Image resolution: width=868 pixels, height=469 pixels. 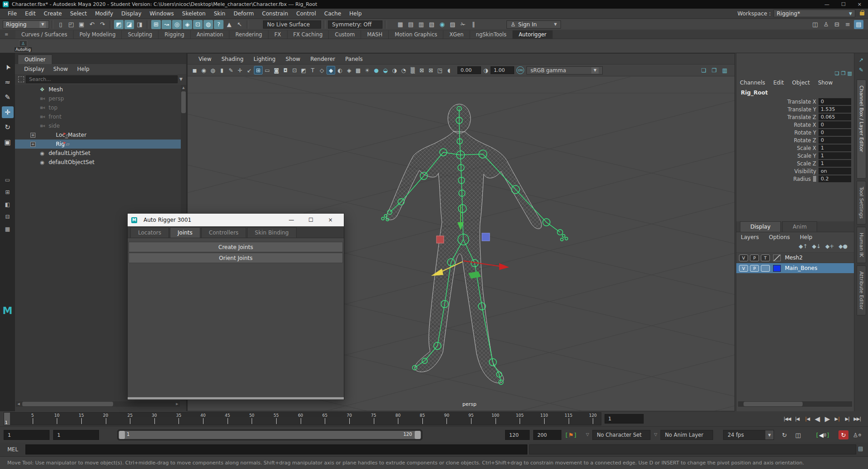 I want to click on viewport-menu-lighting: Lighting, so click(x=264, y=59).